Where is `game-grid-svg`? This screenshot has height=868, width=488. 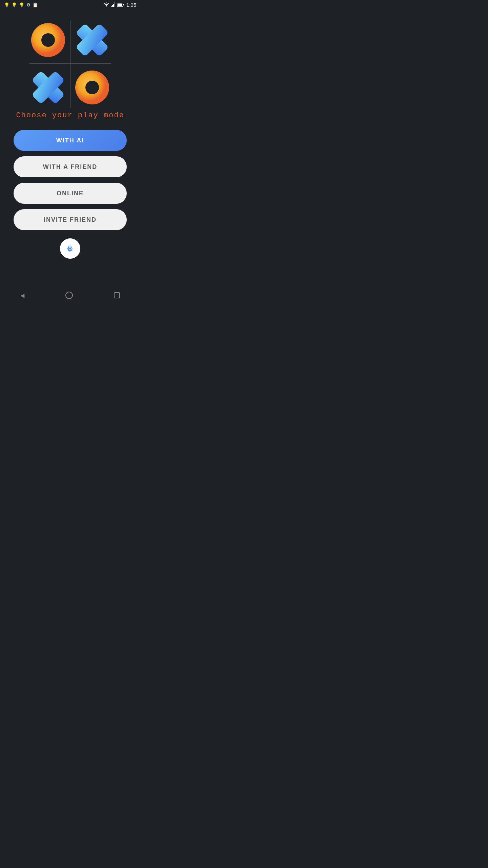 game-grid-svg is located at coordinates (70, 64).